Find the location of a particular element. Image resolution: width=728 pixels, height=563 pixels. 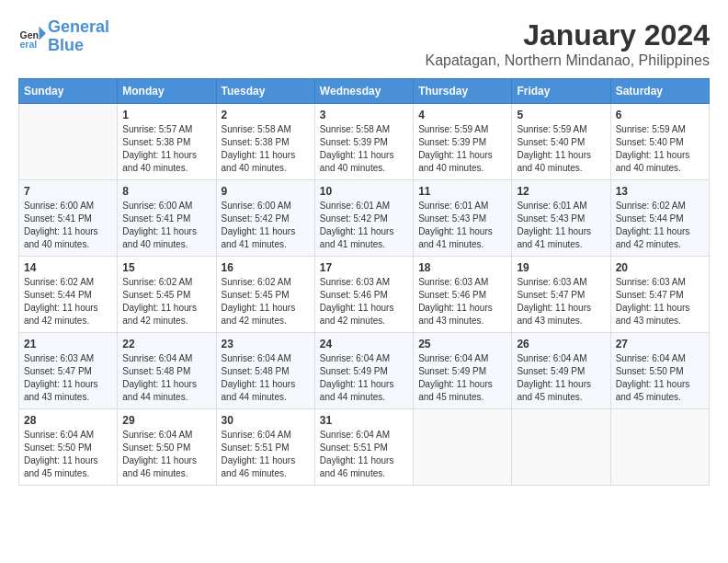

location-title: Kapatagan, Northern Mindanao, Philippine… is located at coordinates (567, 61).